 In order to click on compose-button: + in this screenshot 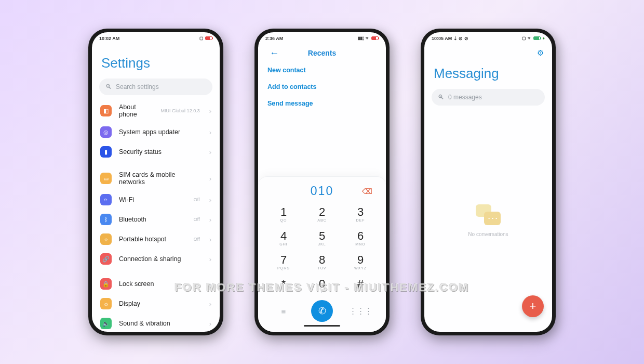, I will do `click(533, 306)`.